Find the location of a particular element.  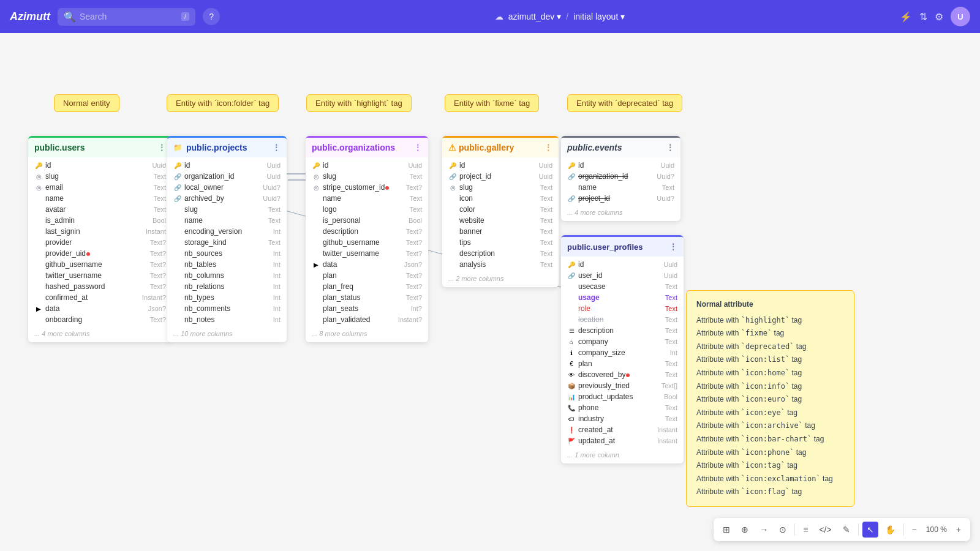

table-row: nb_sourcesInt is located at coordinates (227, 253).